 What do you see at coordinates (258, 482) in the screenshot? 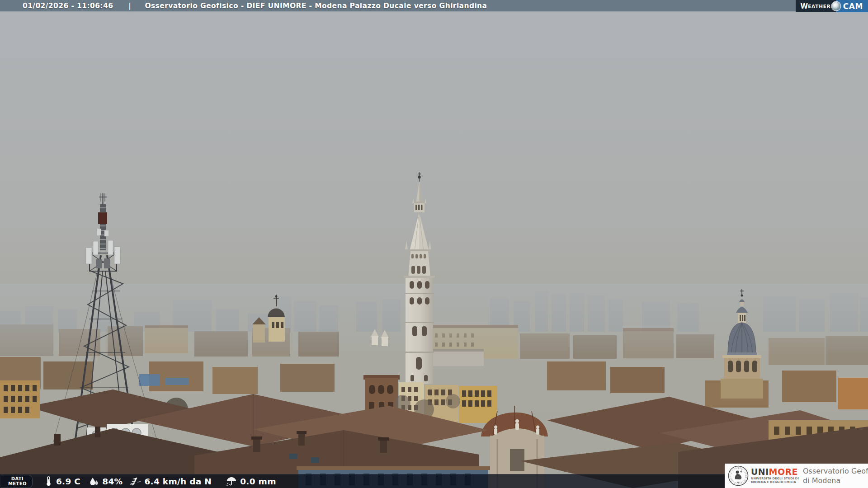
I see `rain-value: 0.0 mm` at bounding box center [258, 482].